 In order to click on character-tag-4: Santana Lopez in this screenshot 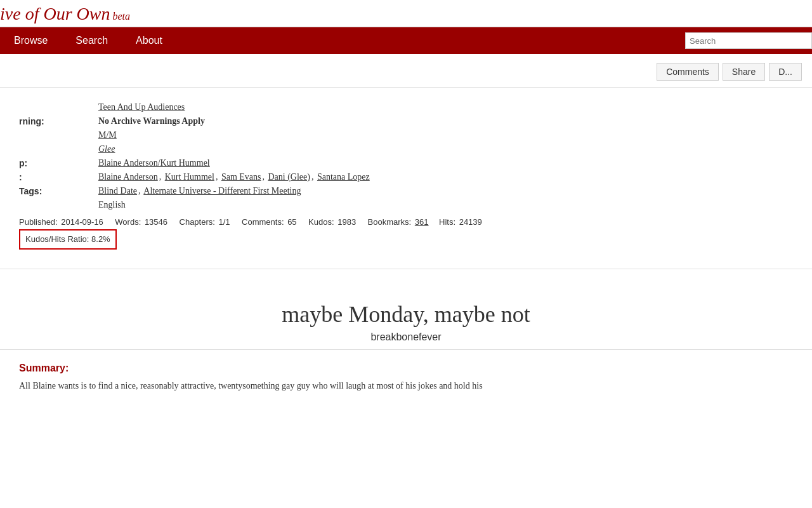, I will do `click(344, 177)`.